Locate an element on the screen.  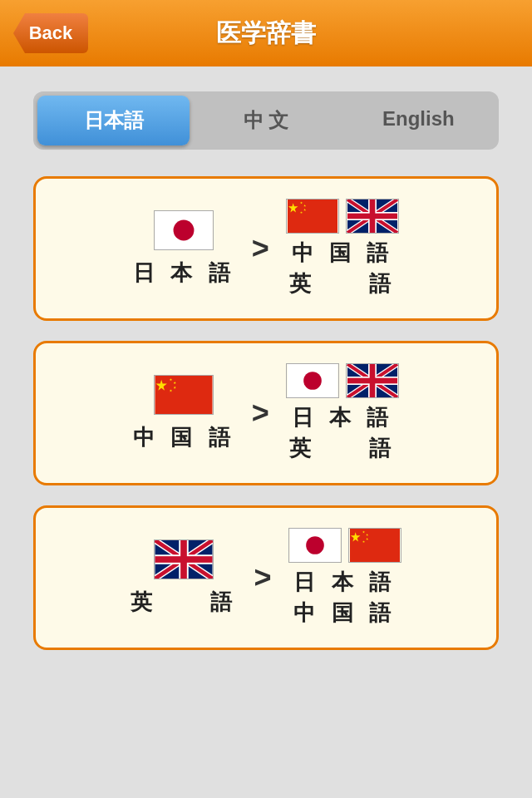
to-labels: 中 国 語 英 語 is located at coordinates (342, 268).